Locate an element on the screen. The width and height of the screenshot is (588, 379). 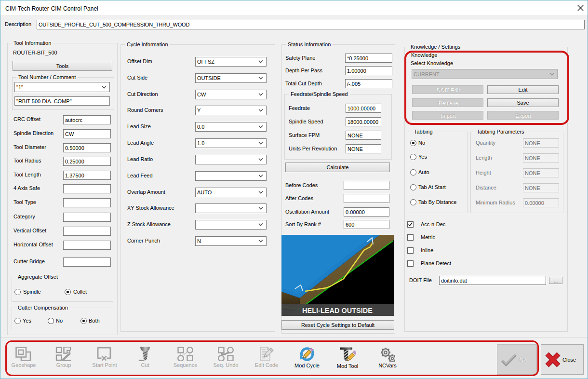
field-label: Lead Feed is located at coordinates (140, 176).